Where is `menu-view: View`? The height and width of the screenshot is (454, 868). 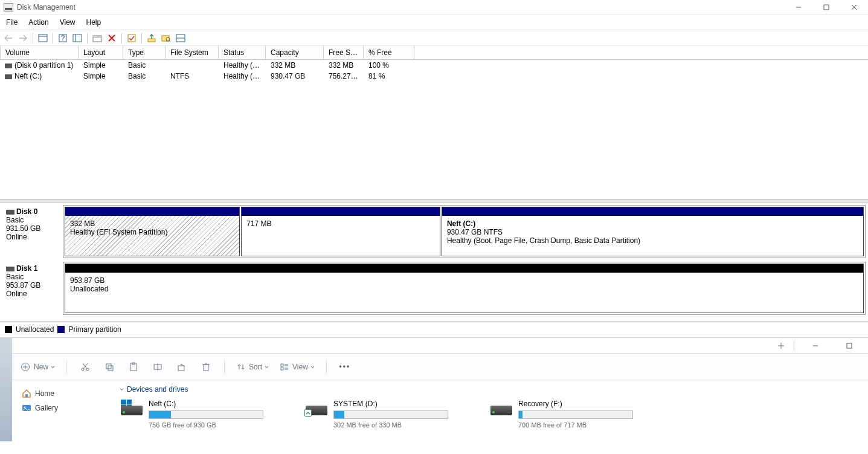
menu-view: View is located at coordinates (68, 22).